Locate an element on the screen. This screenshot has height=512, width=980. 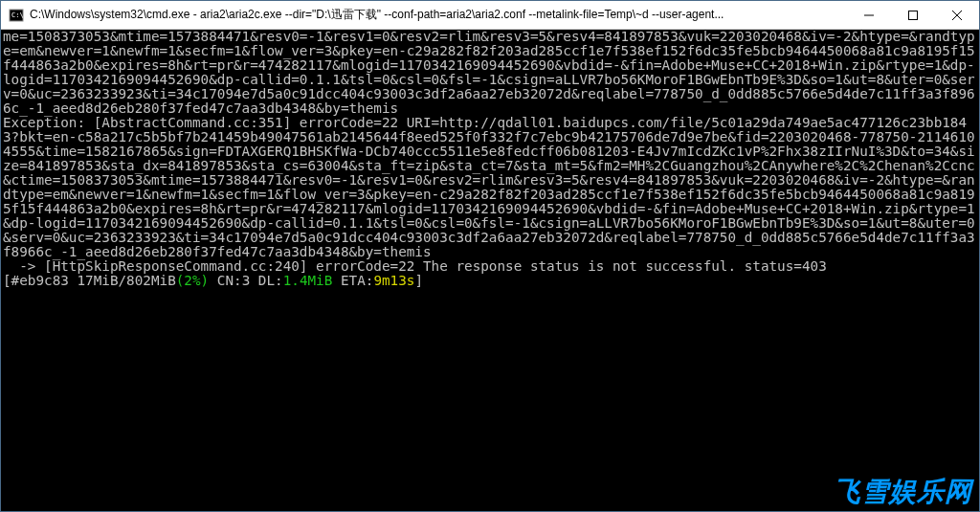
status-line: [#eb9c83 17MiB/802MiB(2%) CN:3 DL:1.4MiB… is located at coordinates (212, 280).